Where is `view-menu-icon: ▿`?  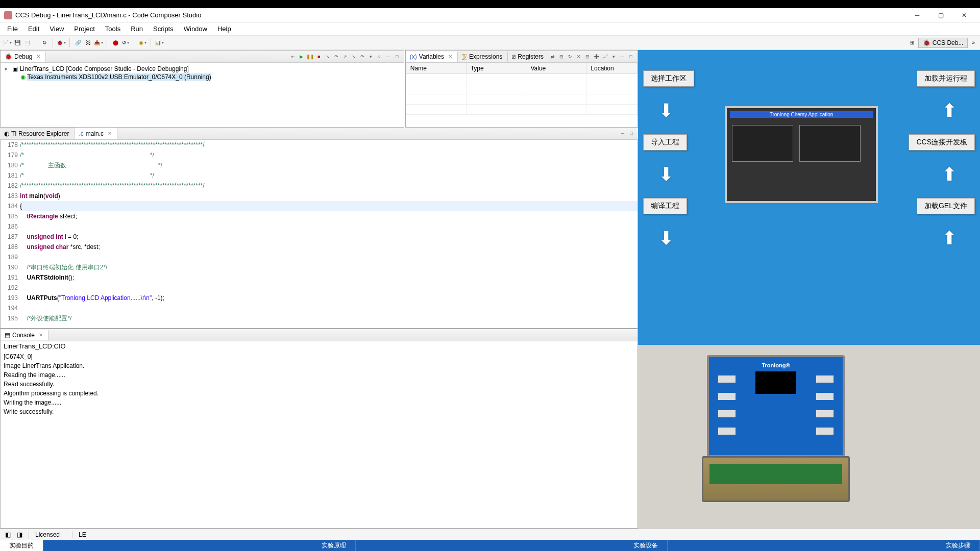
view-menu-icon: ▿ is located at coordinates (380, 57).